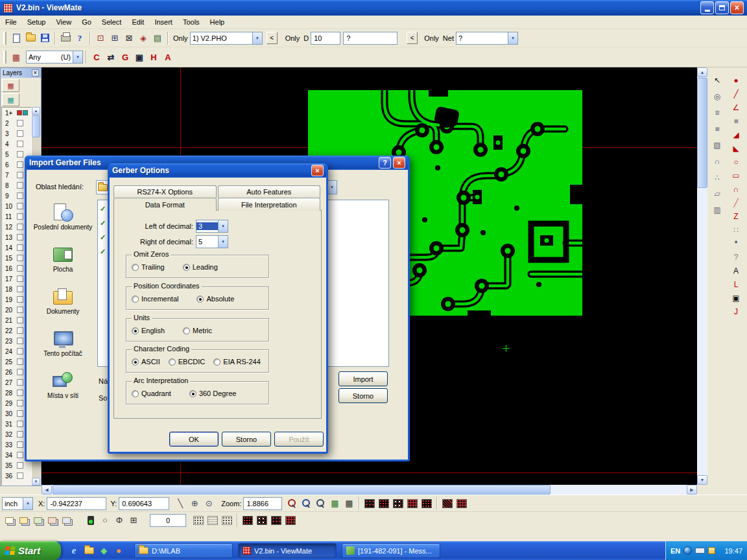 Image resolution: width=747 pixels, height=560 pixels. Describe the element at coordinates (144, 504) in the screenshot. I see `y-coordinate-value: 0.690643` at that location.